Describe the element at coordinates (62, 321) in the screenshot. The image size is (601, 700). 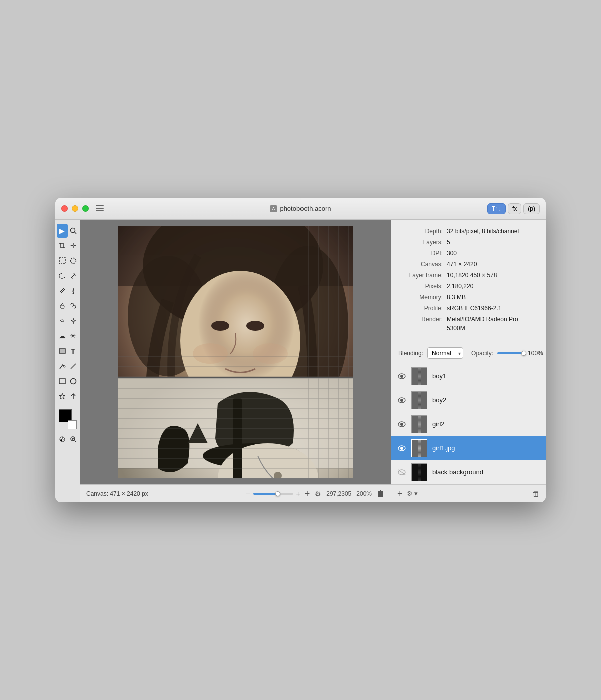
I see `smudge-tool` at that location.